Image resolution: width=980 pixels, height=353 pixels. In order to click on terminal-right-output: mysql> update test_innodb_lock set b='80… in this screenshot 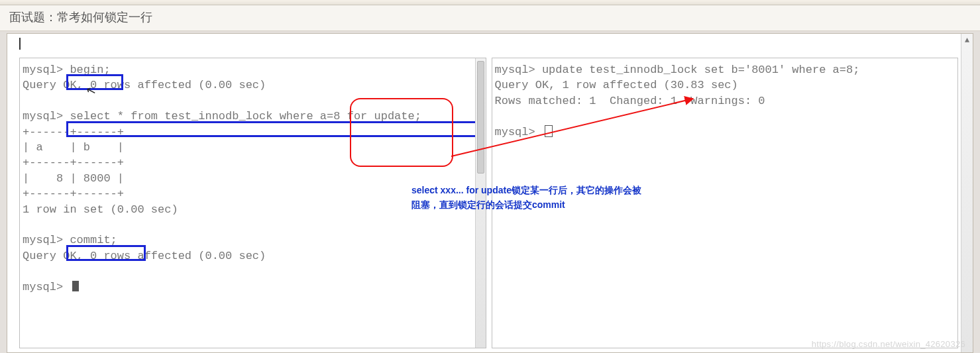, I will do `click(725, 101)`.